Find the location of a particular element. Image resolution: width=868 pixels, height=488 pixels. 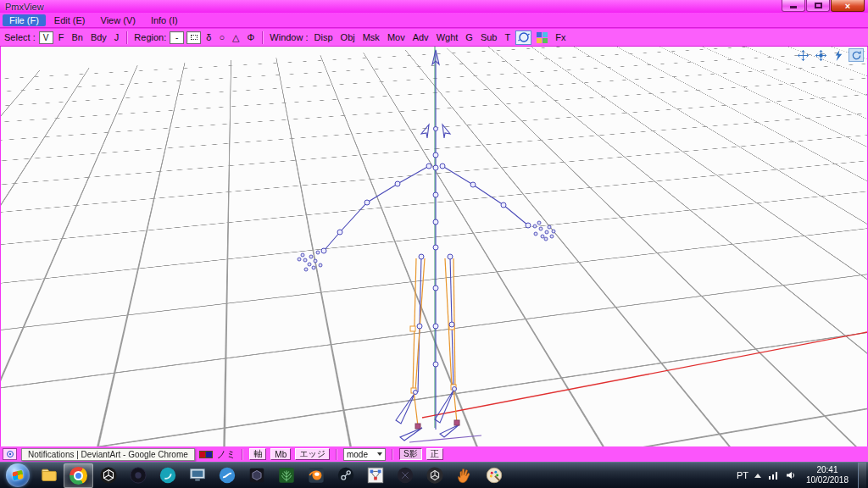

rotate-view-button is located at coordinates (856, 55).